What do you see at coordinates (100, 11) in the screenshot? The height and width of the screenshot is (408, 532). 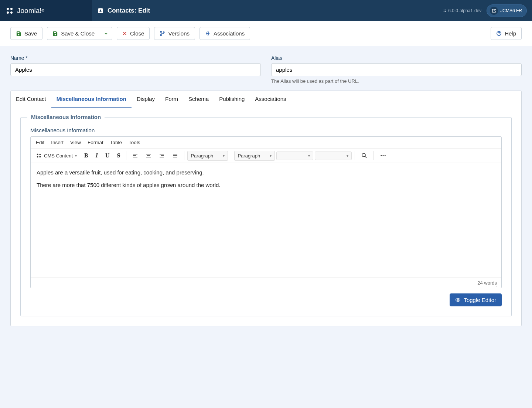 I see `contact-icon` at bounding box center [100, 11].